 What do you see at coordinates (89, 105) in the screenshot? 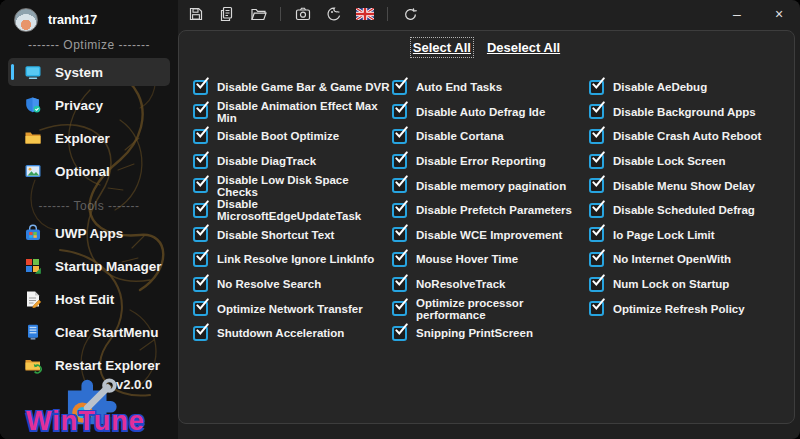
I see `sidebar-item-privacy: Privacy` at bounding box center [89, 105].